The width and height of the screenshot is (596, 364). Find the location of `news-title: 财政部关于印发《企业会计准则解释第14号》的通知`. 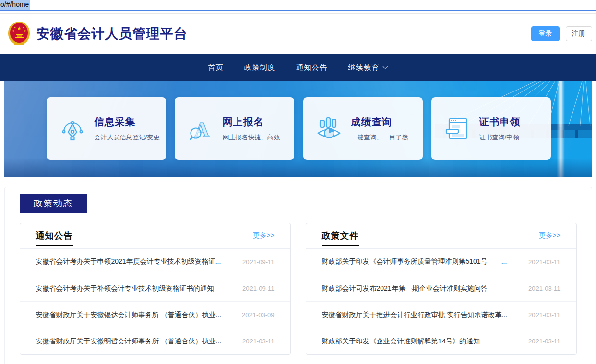

news-title: 财政部关于印发《企业会计准则解释第14号》的通知 is located at coordinates (401, 341).